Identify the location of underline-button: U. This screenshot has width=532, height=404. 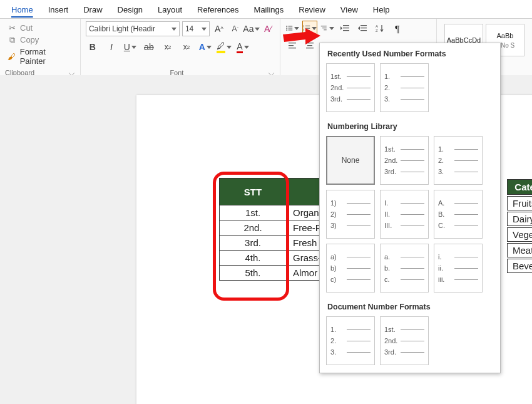
(130, 47).